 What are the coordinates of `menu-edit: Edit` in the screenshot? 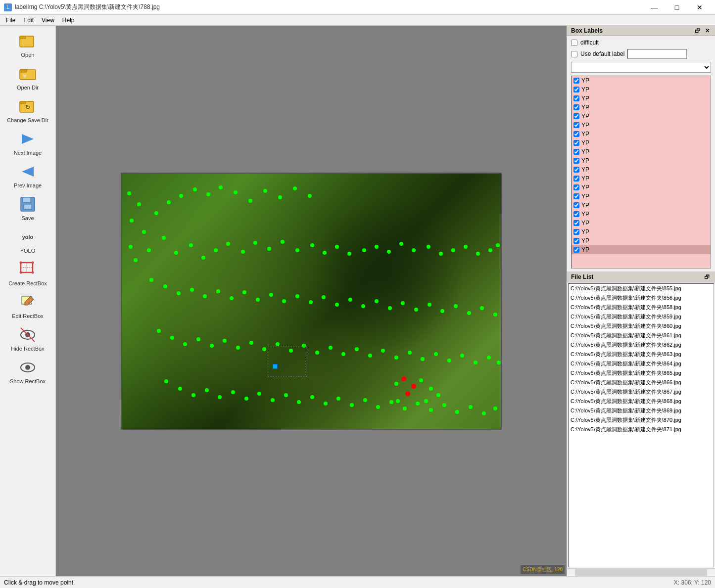 It's located at (29, 20).